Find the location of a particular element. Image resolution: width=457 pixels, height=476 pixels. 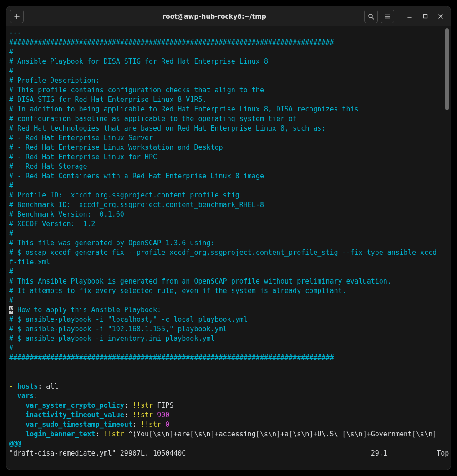

scrollbar-thumb is located at coordinates (447, 69).